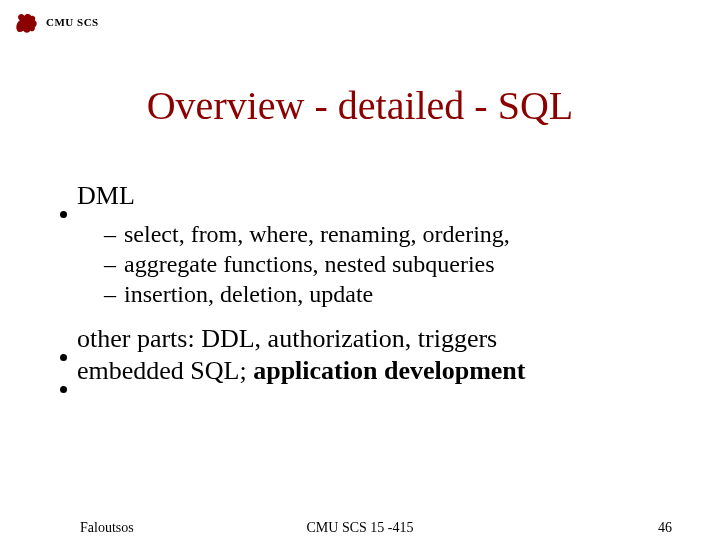 The image size is (720, 540). Describe the element at coordinates (392, 264) in the screenshot. I see `sub-list: – select, from, where, renaming, orderin…` at that location.